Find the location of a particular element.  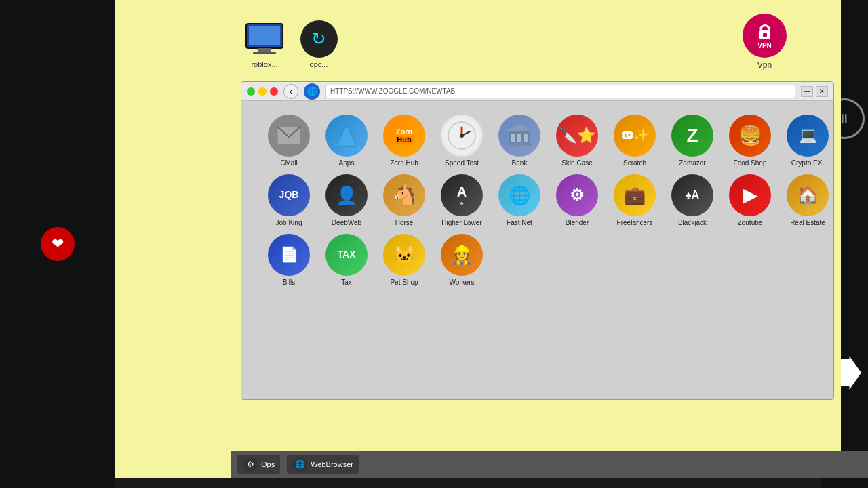

app-icon-apps is located at coordinates (347, 136).